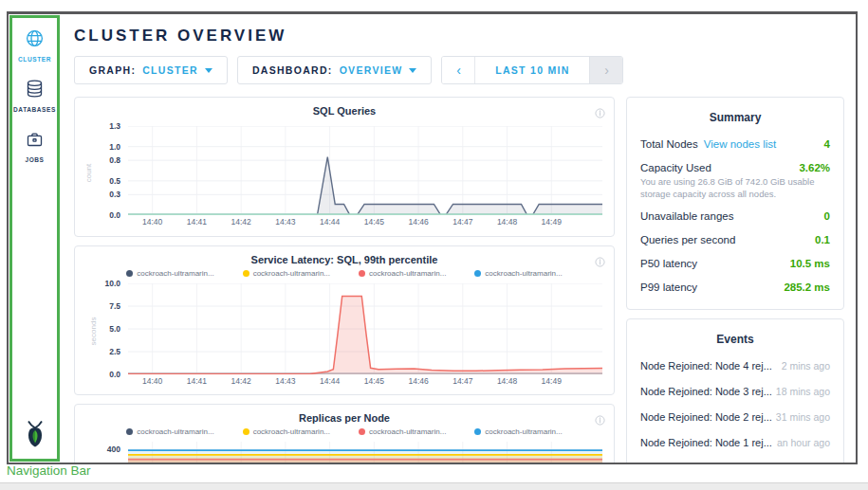  What do you see at coordinates (669, 263) in the screenshot?
I see `summary-label: P50 latency` at bounding box center [669, 263].